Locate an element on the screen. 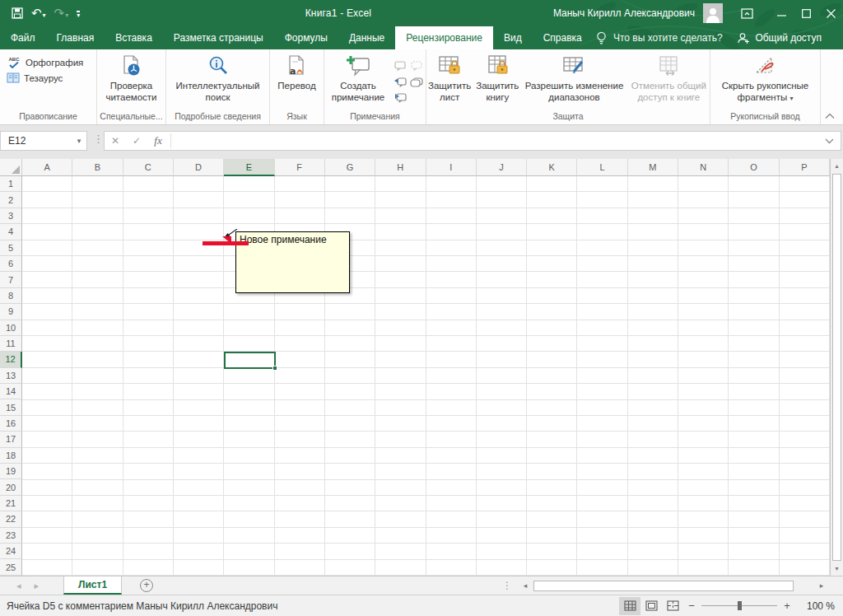 The width and height of the screenshot is (843, 616). horizontal-scrollbar-thumb is located at coordinates (664, 586).